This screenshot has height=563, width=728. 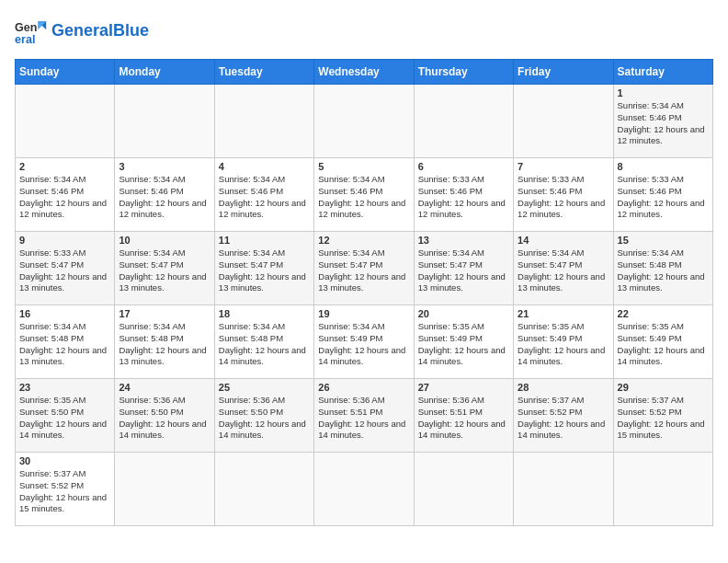 What do you see at coordinates (364, 195) in the screenshot?
I see `calendar-cell: 5Sunrise: 5:34 AM Sunset: 5:46 PM Daylig…` at bounding box center [364, 195].